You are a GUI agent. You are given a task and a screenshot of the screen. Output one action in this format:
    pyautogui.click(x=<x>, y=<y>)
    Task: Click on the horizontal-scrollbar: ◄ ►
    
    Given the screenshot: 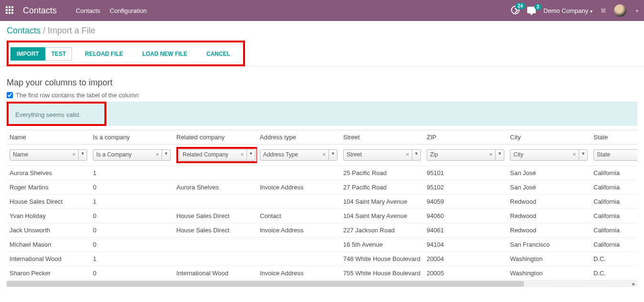 What is the action you would take?
    pyautogui.click(x=322, y=284)
    